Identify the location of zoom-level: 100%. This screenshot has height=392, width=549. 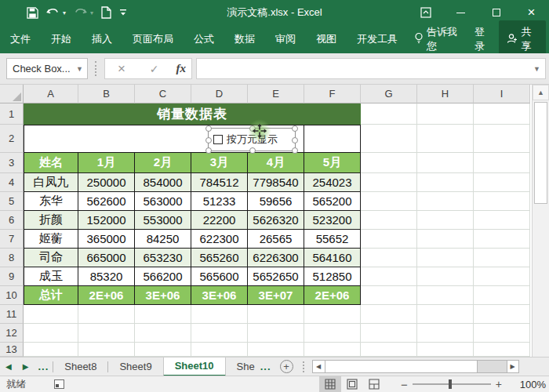
(529, 384).